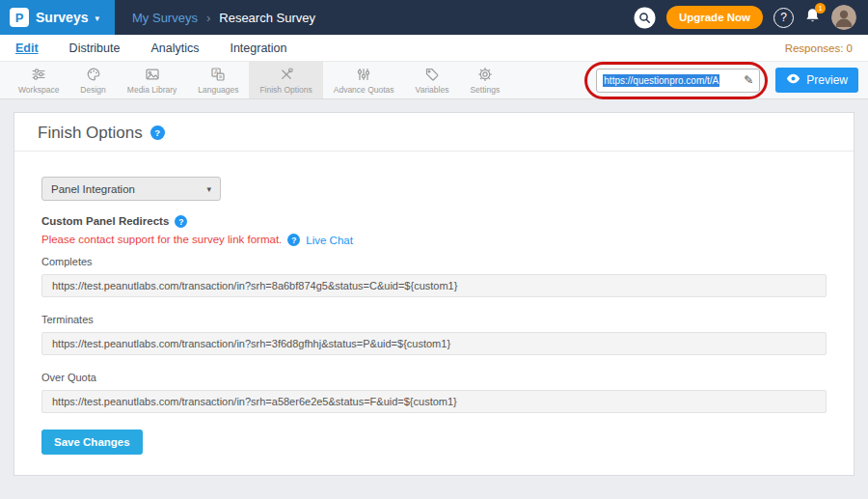 The height and width of the screenshot is (499, 868). I want to click on product-switcher: P Surveys ▾, so click(58, 17).